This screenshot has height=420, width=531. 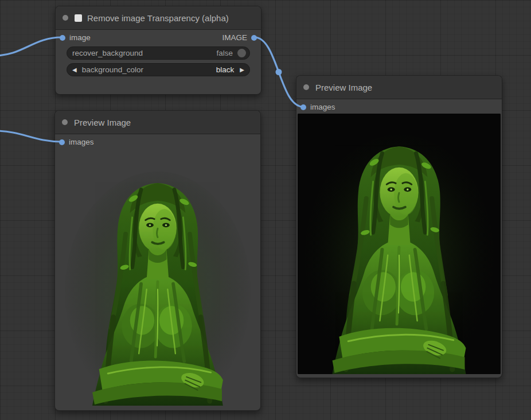 I want to click on widget-value: black, so click(x=225, y=70).